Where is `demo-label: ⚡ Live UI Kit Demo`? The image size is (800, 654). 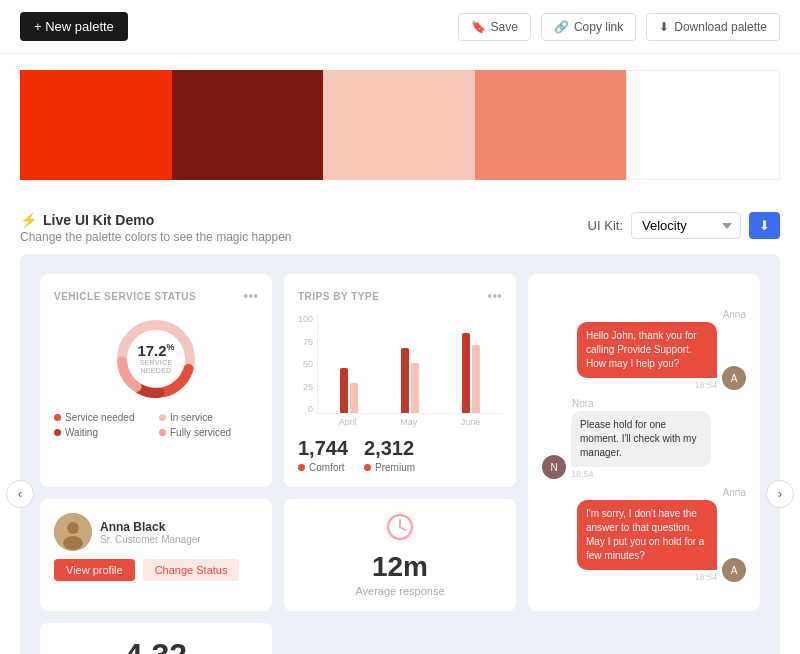 demo-label: ⚡ Live UI Kit Demo is located at coordinates (156, 220).